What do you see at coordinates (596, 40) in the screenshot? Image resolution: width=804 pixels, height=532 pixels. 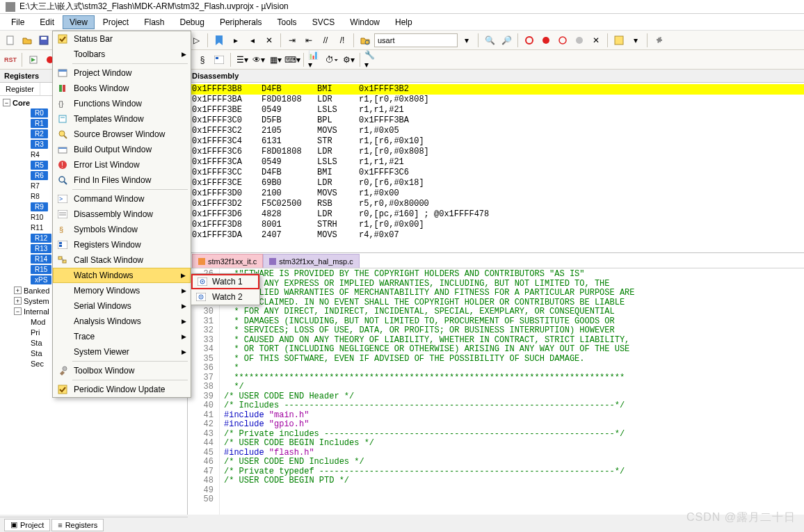 I see `kill-bp-icon: ✕` at bounding box center [596, 40].